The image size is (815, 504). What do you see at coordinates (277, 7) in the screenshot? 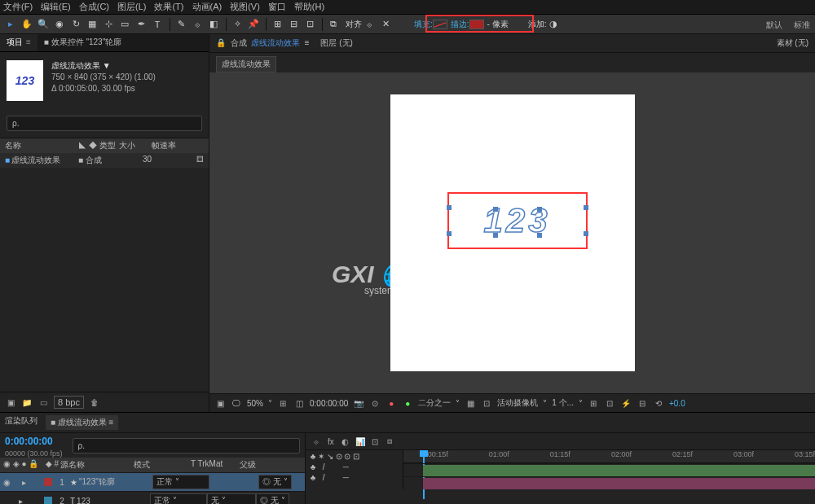
I see `menu-window: 窗口` at bounding box center [277, 7].